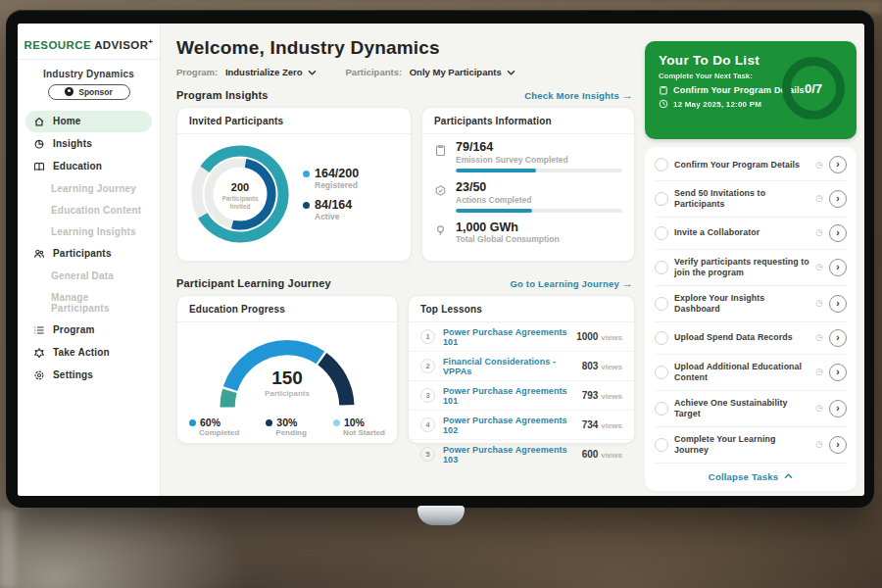 Image resolution: width=882 pixels, height=588 pixels. I want to click on participants-icon, so click(39, 254).